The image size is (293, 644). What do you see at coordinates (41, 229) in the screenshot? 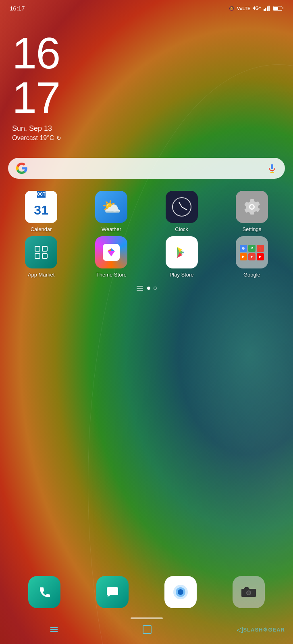
I see `app-label-calendar: Calendar` at bounding box center [41, 229].